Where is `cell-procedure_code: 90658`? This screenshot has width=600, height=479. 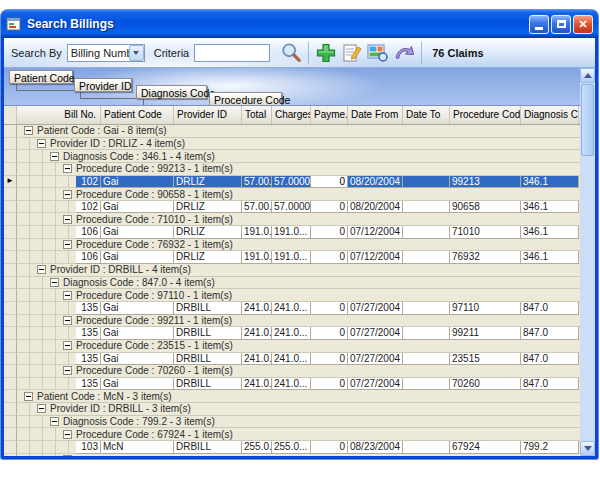 cell-procedure_code: 90658 is located at coordinates (486, 208).